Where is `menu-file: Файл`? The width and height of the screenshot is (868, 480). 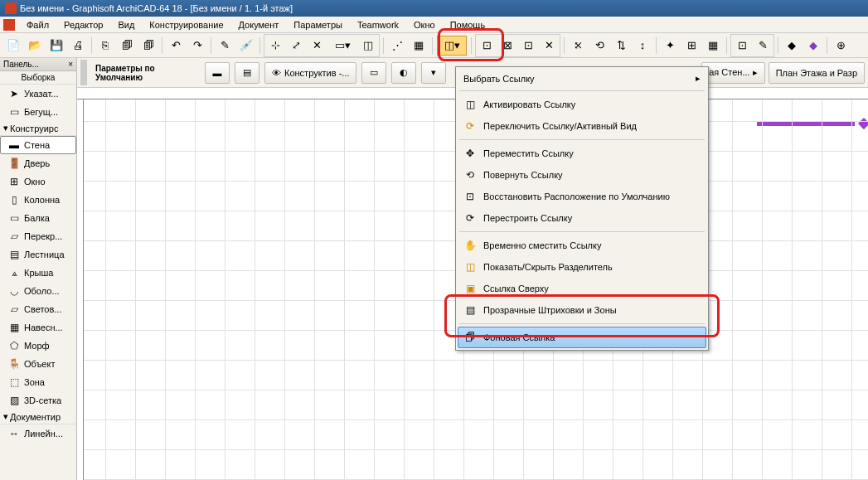
menu-file: Файл is located at coordinates (38, 25).